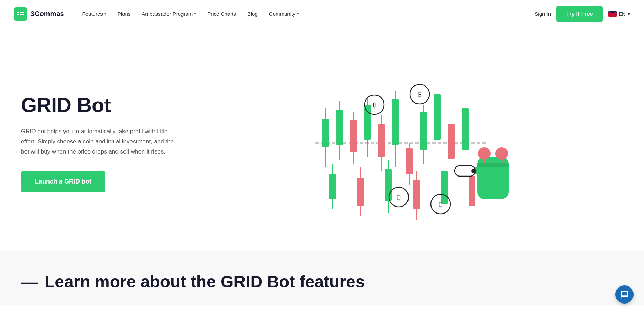  What do you see at coordinates (284, 14) in the screenshot?
I see `nav-community: Community ▾` at bounding box center [284, 14].